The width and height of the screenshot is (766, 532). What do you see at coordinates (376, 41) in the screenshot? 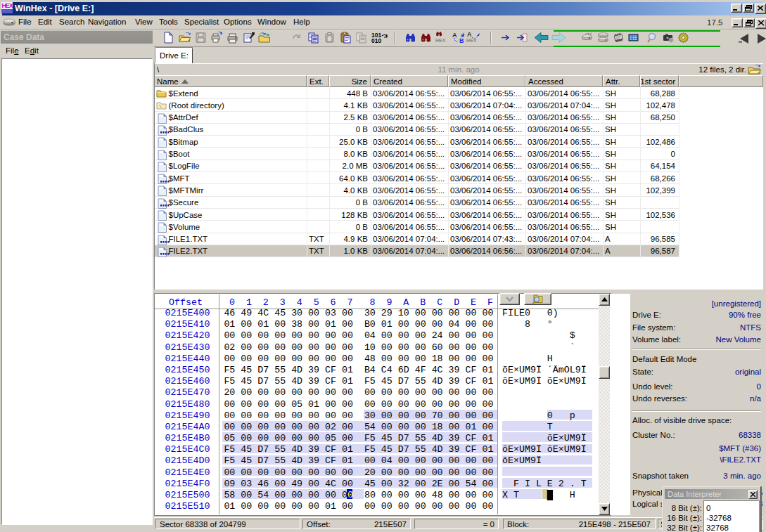
I see `svg-text: 010` at bounding box center [376, 41].